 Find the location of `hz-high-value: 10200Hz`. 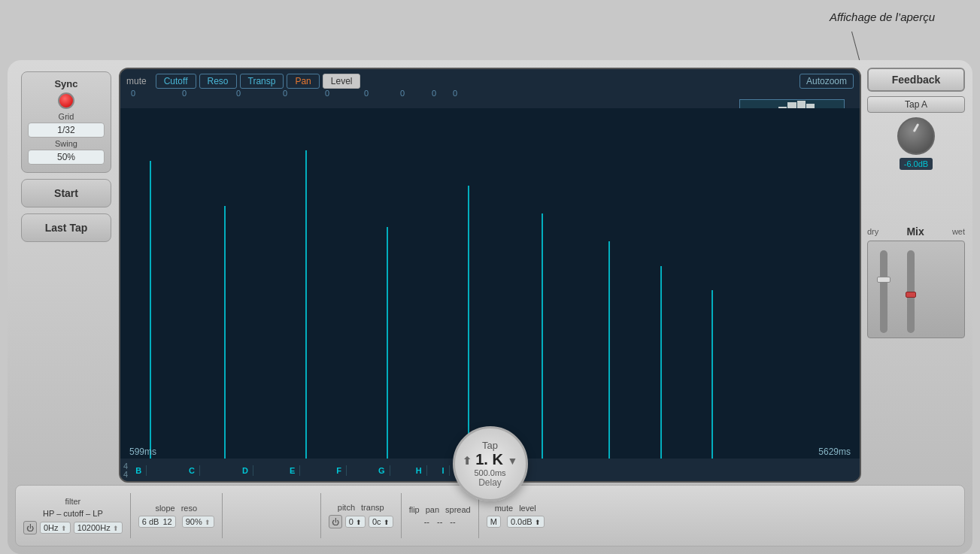

hz-high-value: 10200Hz is located at coordinates (94, 528).